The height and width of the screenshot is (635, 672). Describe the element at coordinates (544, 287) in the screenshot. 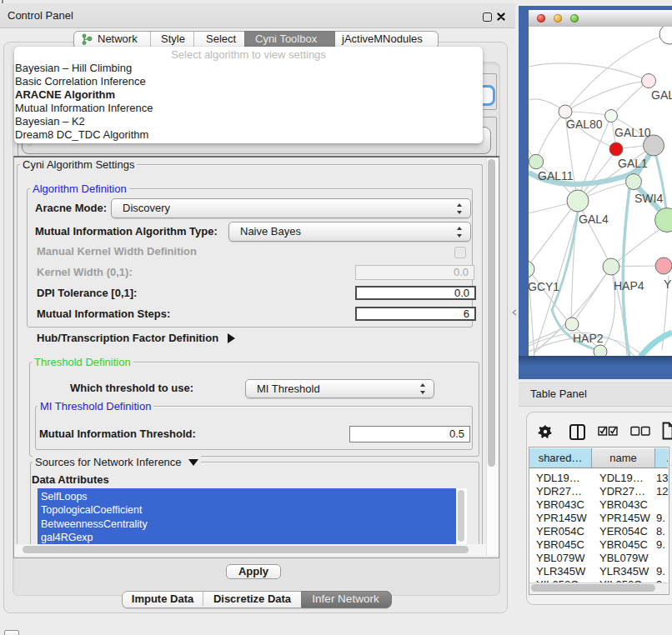

I see `svg-text: GCY1` at that location.